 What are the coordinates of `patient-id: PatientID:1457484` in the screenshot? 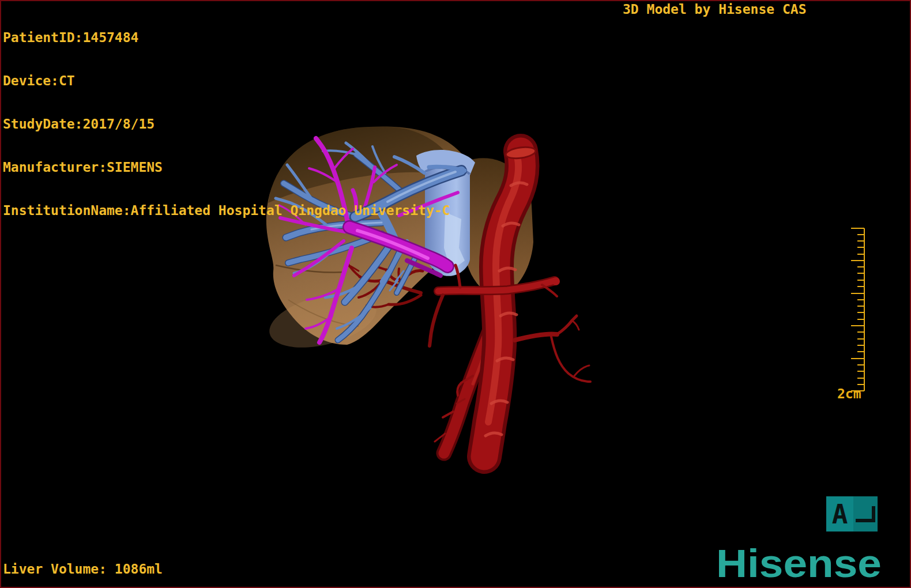 It's located at (226, 38).